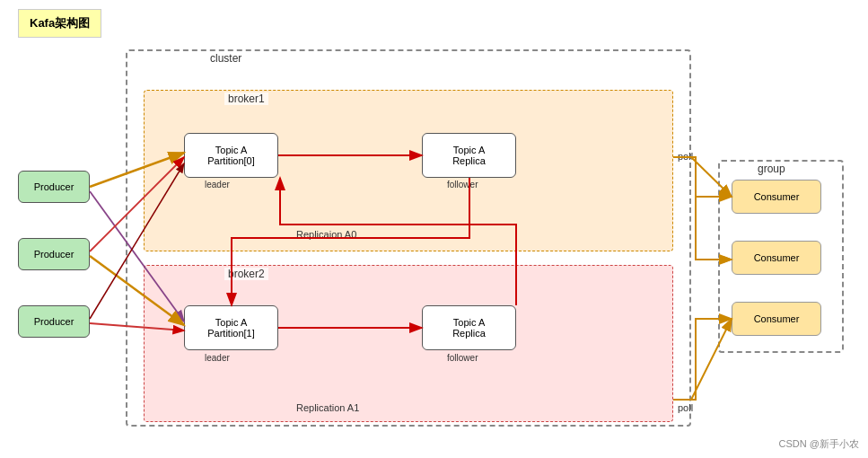 The height and width of the screenshot is (458, 868). Describe the element at coordinates (59, 23) in the screenshot. I see `title-text: Kafa架构图` at that location.